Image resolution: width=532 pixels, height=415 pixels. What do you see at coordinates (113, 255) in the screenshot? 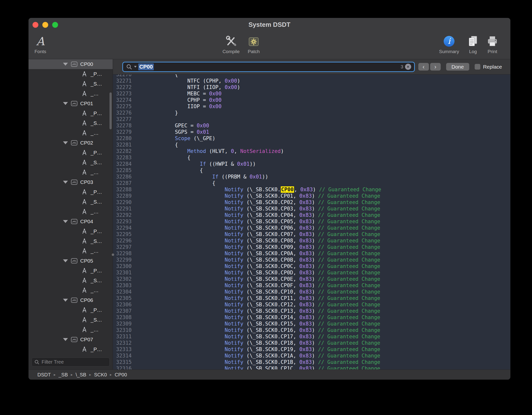
I see `splitter-handle` at bounding box center [113, 255].